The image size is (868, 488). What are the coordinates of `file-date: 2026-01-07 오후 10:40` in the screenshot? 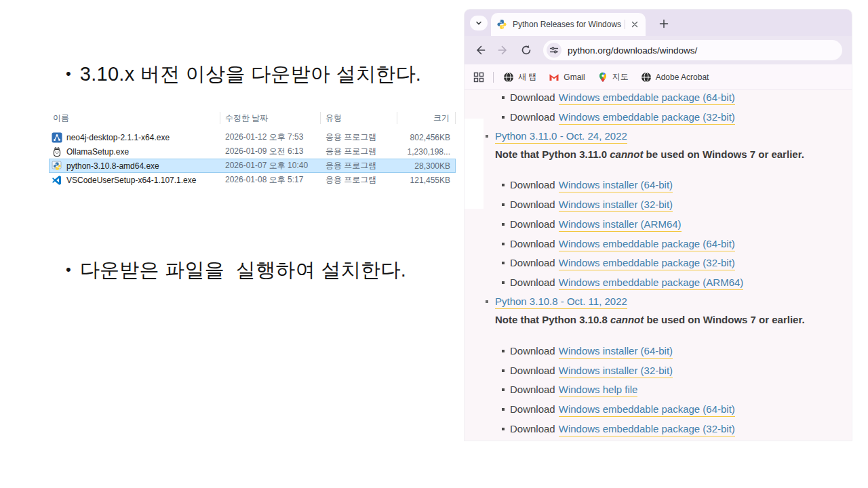 It's located at (271, 165).